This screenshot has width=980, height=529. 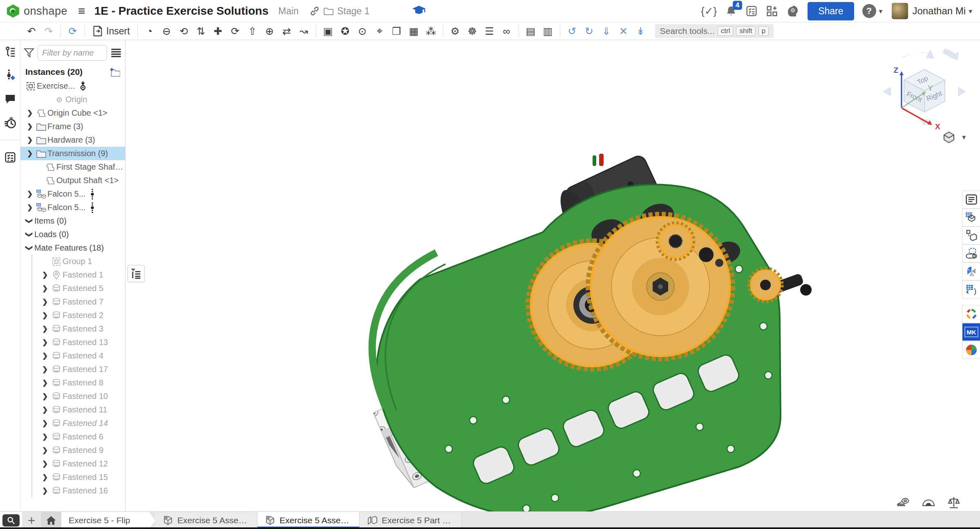 What do you see at coordinates (933, 11) in the screenshot?
I see `account-menu: Jonathan Mi ▼` at bounding box center [933, 11].